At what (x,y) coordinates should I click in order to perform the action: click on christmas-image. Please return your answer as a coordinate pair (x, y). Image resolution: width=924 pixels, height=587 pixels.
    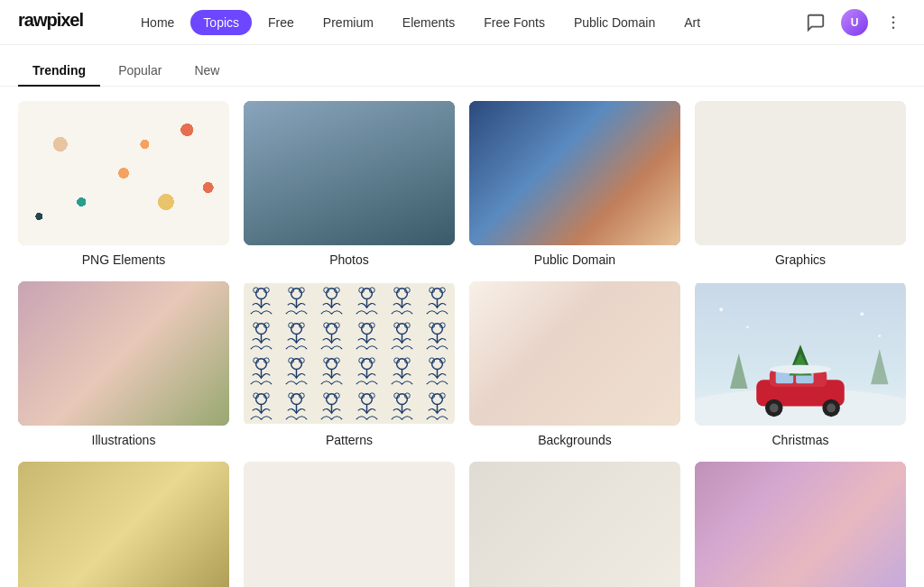
    Looking at the image, I should click on (800, 353).